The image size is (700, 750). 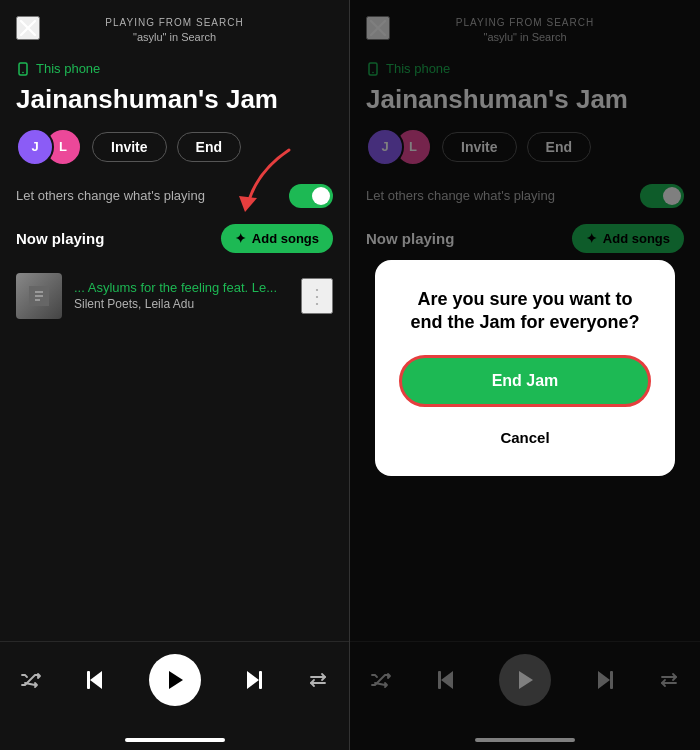 I want to click on left-song-info: ... Asylums for the feeling feat. Le... …, so click(x=182, y=296).